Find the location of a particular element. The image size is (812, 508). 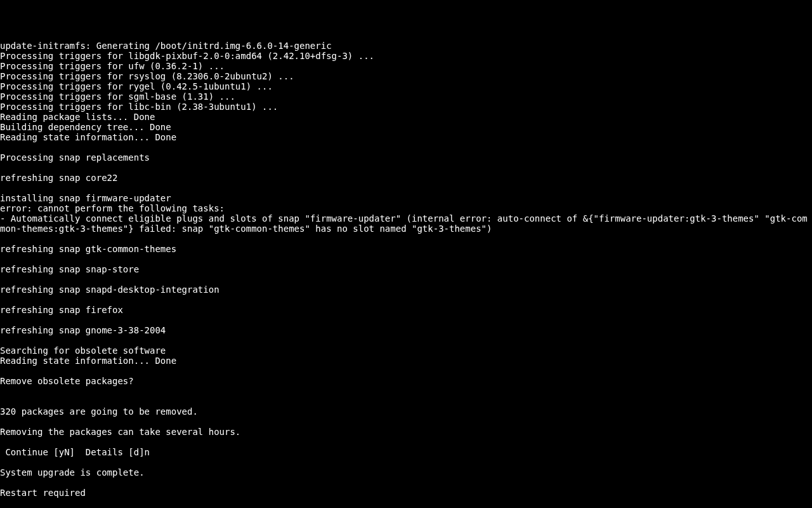

terminal-line: System upgrade is complete. is located at coordinates (406, 472).